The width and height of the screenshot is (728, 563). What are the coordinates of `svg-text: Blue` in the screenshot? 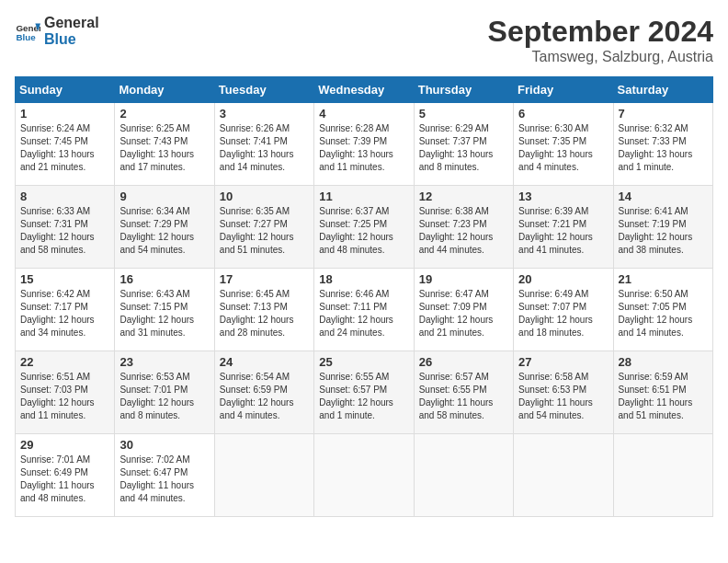 It's located at (26, 37).